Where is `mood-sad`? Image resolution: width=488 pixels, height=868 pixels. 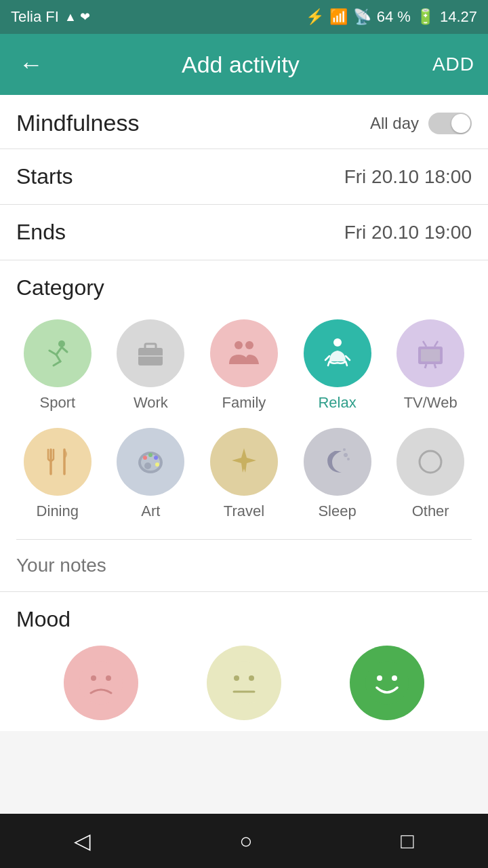 mood-sad is located at coordinates (101, 683).